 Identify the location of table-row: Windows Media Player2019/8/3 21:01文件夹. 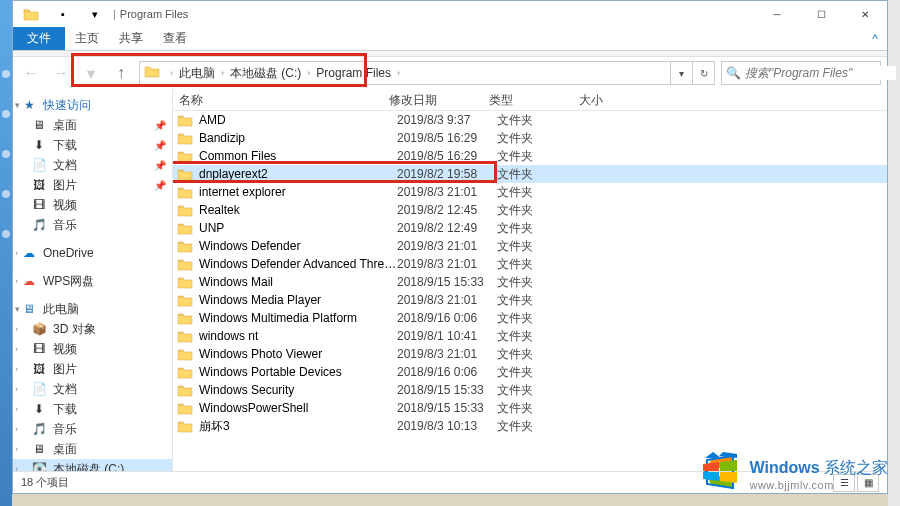
(530, 300).